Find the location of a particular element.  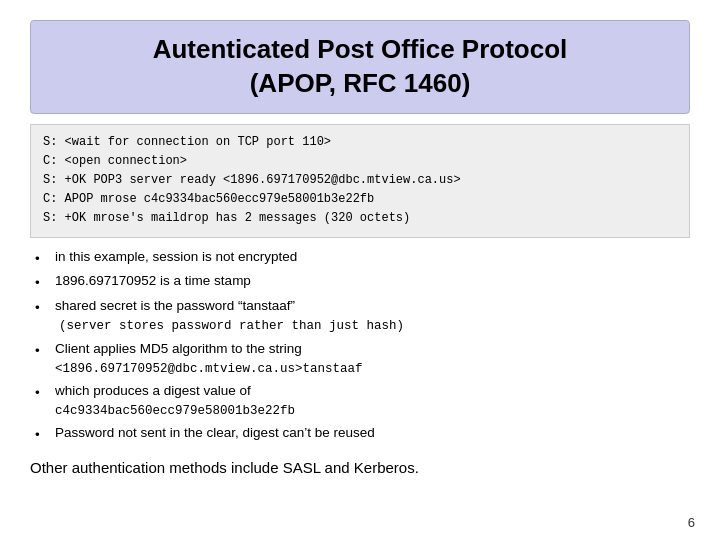

bullet-item-2: • 1896.697170952 is a time stamp is located at coordinates (360, 282).